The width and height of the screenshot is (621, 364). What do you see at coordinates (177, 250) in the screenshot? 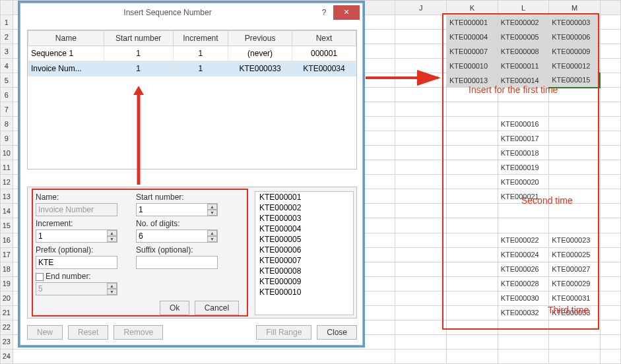
I see `suffix-label: Suffix (optional):` at bounding box center [177, 250].